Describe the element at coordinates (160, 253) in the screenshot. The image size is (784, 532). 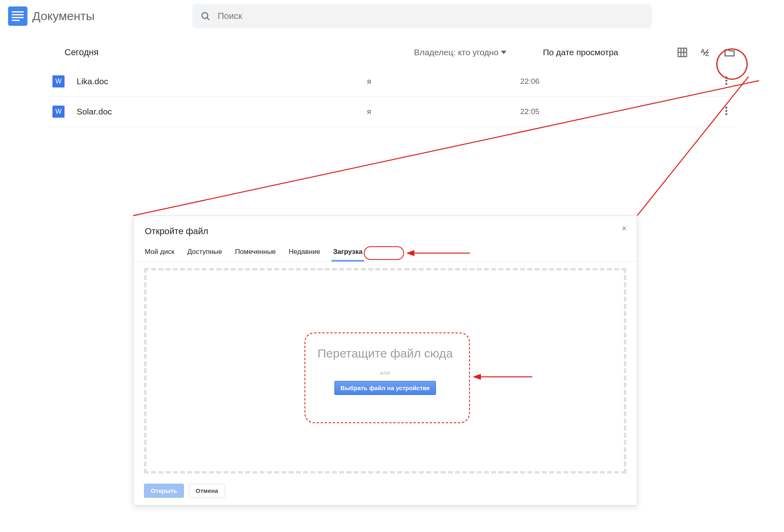
I see `tab-my-drive: Мой диск` at that location.